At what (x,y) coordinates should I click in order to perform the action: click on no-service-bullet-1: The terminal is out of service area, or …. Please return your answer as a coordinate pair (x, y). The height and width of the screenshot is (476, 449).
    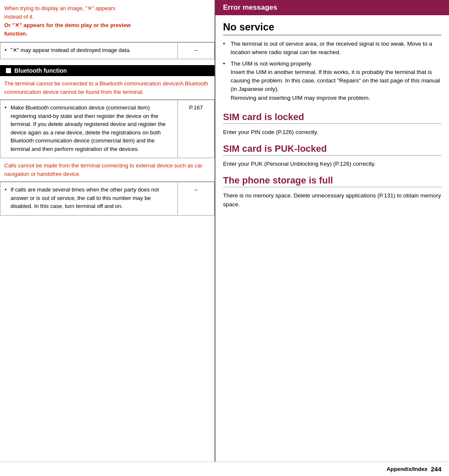
    Looking at the image, I should click on (332, 48).